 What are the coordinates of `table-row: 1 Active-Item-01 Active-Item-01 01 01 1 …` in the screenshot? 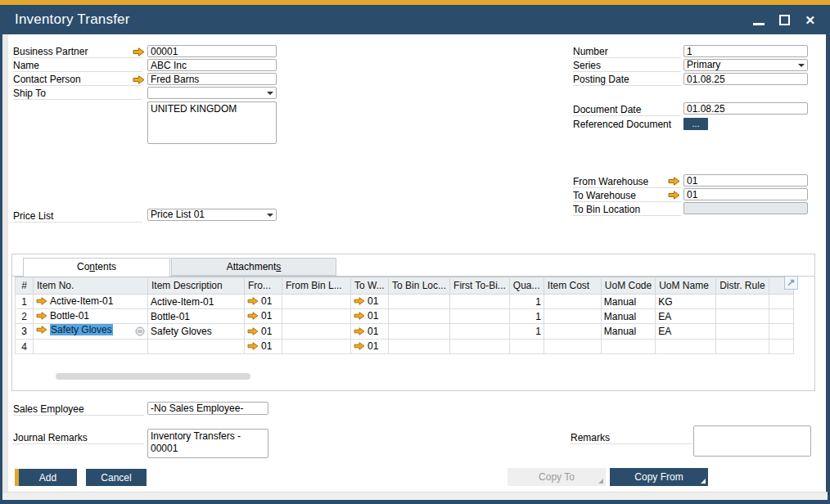 It's located at (404, 302).